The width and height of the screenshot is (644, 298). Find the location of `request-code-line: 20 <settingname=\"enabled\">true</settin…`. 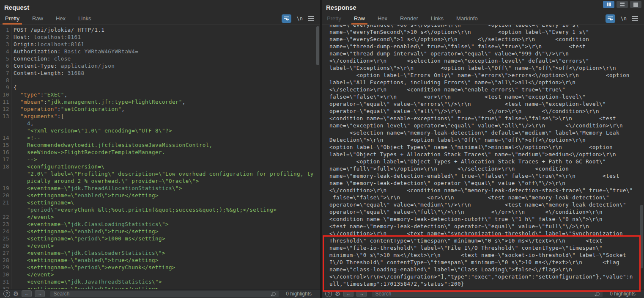

request-code-line: 20 <settingname=\"enabled\">true</settin… is located at coordinates (161, 196).